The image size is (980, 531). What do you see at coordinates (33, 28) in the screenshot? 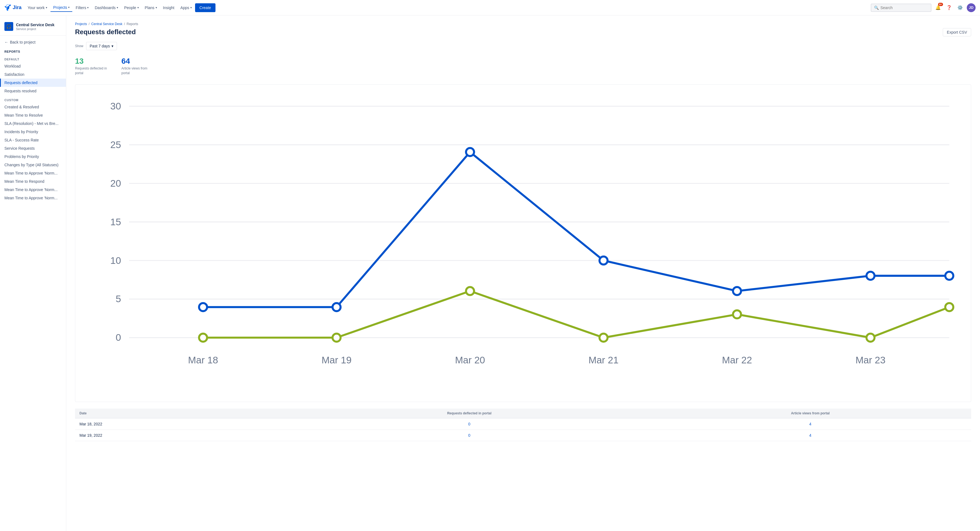
I see `sidebar-project: 🎧 Central Service Desk Service project` at bounding box center [33, 28].